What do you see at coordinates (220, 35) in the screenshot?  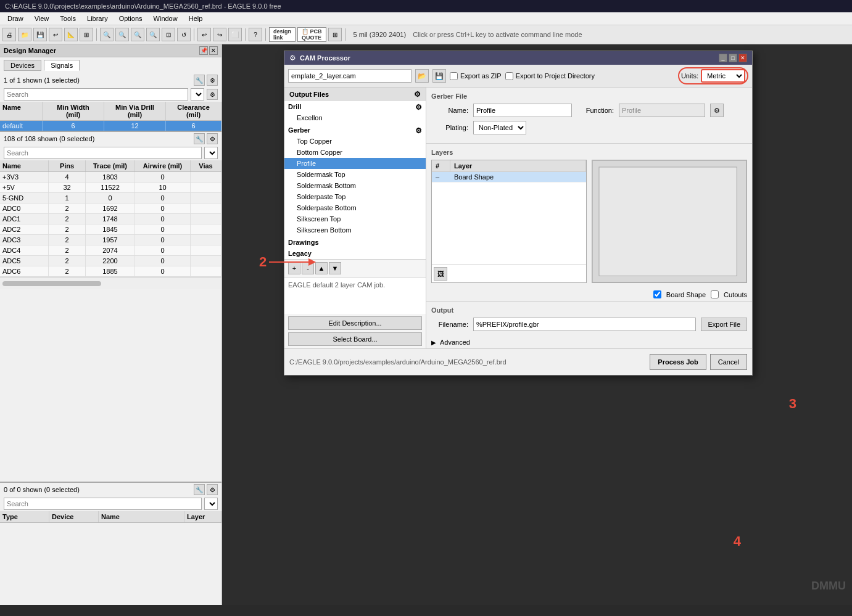 I see `tb-redo-btn: ↪` at bounding box center [220, 35].